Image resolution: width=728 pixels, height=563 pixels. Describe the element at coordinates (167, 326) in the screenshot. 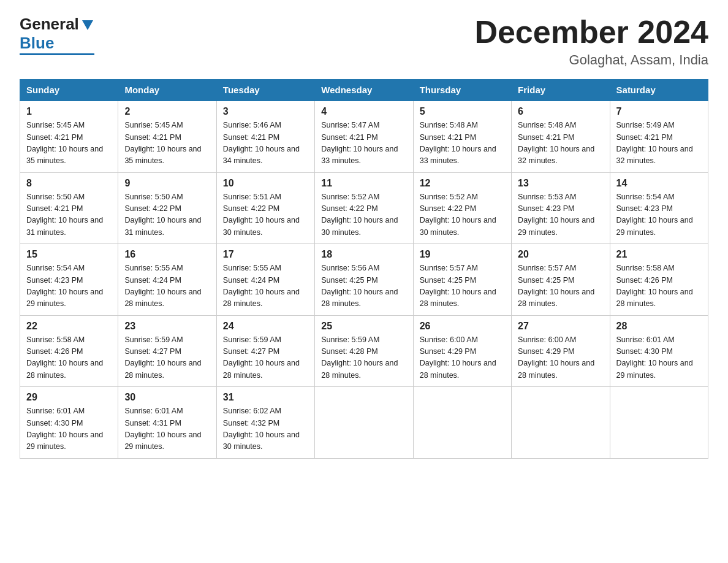

I see `day-number: 23` at that location.